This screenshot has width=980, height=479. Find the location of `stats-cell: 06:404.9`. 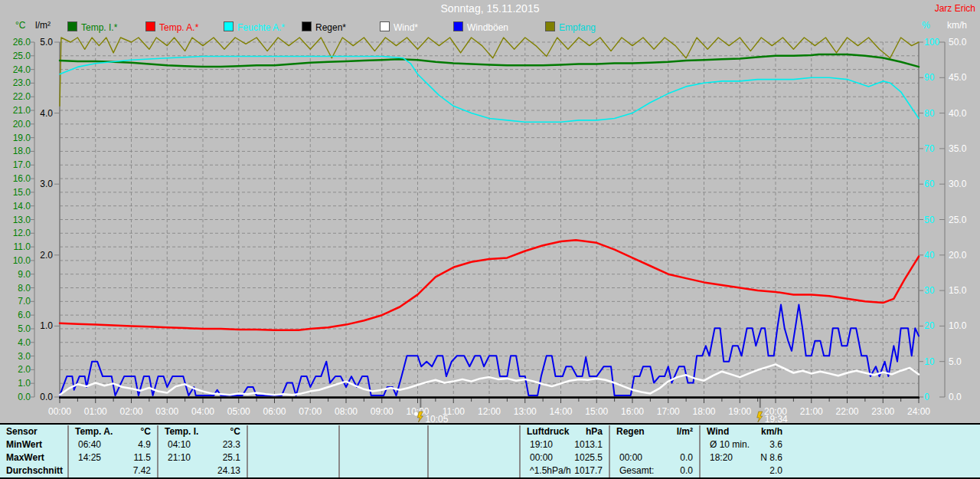

stats-cell: 06:404.9 is located at coordinates (113, 445).